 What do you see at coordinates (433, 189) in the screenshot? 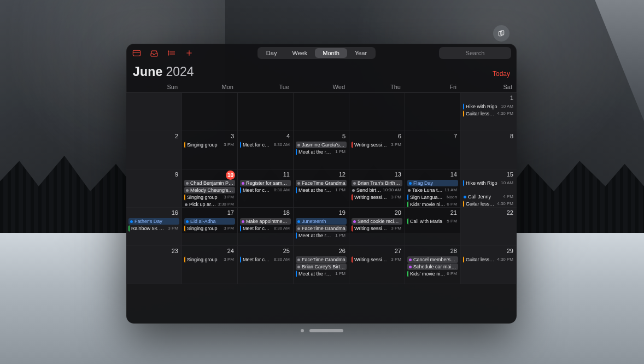
I see `day-cell: 14Flag DayTake Luna to the v…11 AMSign L…` at bounding box center [433, 189].